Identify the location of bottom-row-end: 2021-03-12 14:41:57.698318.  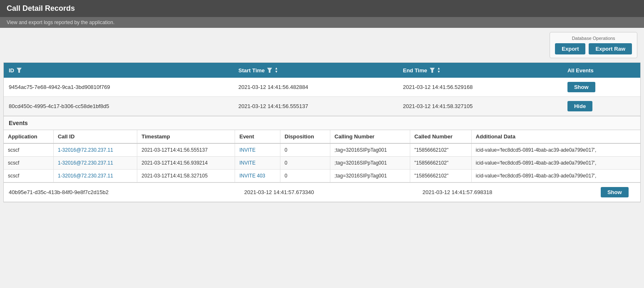
(506, 192).